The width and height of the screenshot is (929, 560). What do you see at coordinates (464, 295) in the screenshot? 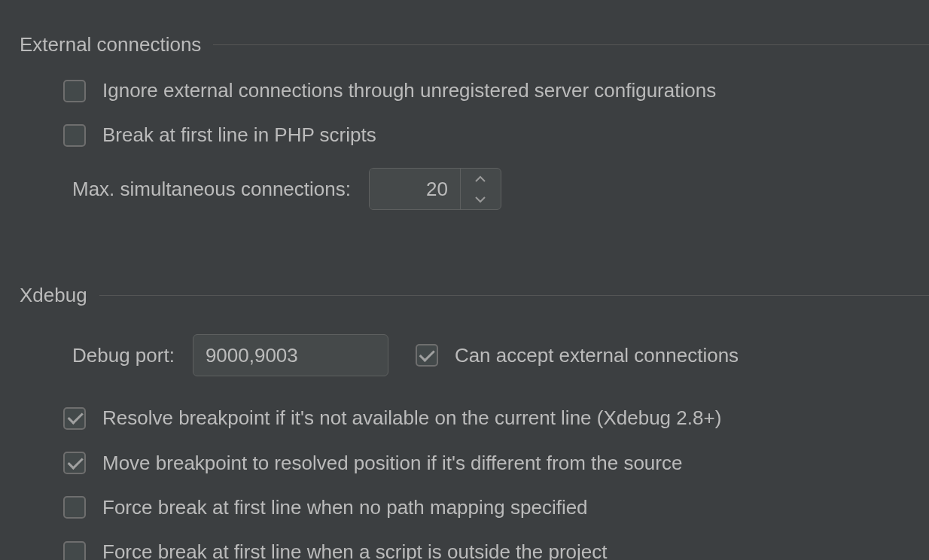
I see `section-header: Xdebug` at bounding box center [464, 295].